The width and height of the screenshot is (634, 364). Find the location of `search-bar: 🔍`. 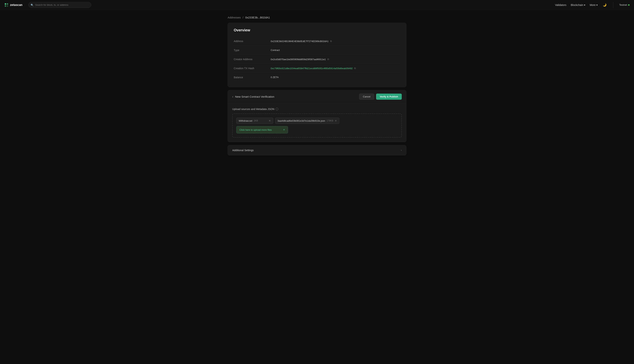

search-bar: 🔍 is located at coordinates (60, 5).